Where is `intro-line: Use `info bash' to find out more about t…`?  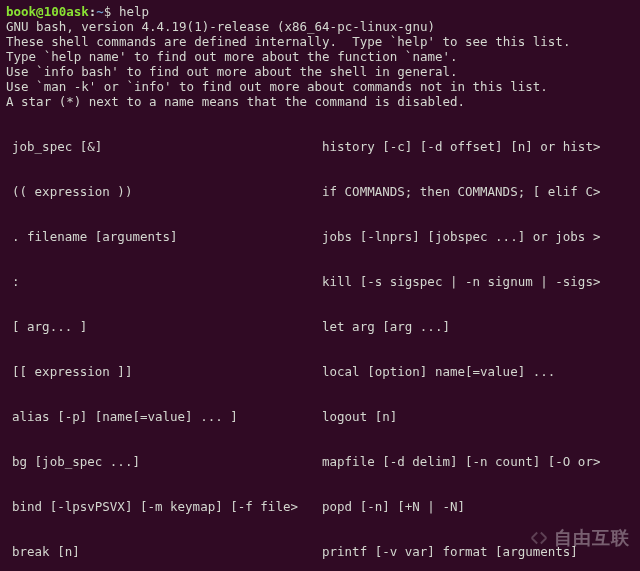 intro-line: Use `info bash' to find out more about t… is located at coordinates (320, 72).